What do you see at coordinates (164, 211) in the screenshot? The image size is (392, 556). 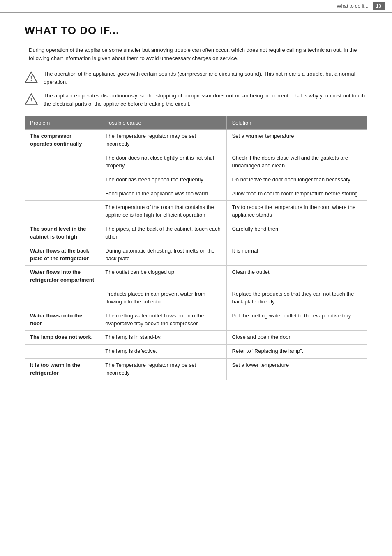 I see `cause-cell-4: The temperature of the room that contain…` at bounding box center [164, 211].